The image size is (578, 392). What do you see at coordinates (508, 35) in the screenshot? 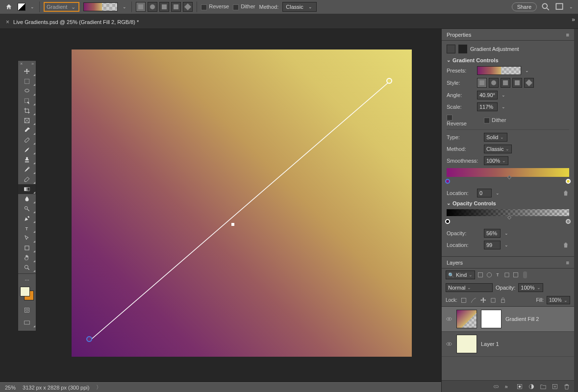
I see `properties-tab: Properties ≡` at bounding box center [508, 35].